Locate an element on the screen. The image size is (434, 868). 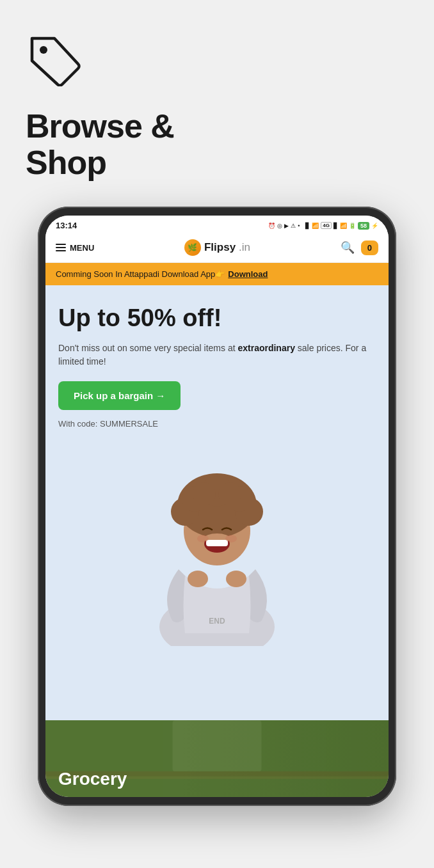
sale-heading: Up to 50% off! is located at coordinates (217, 319).